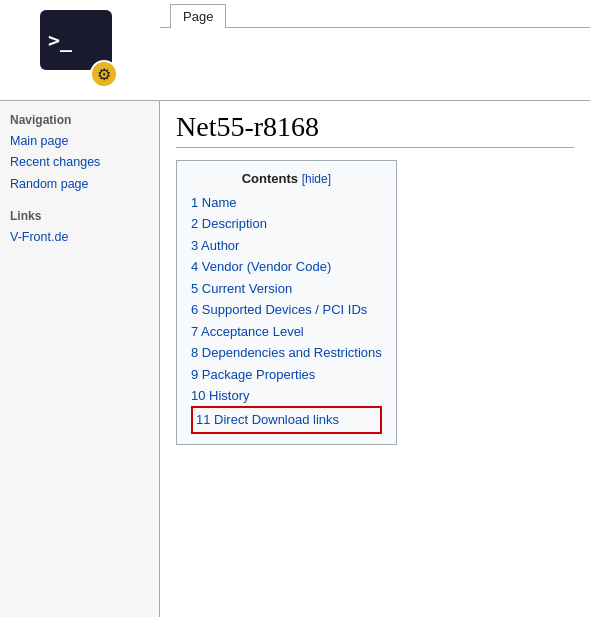 This screenshot has height=617, width=590. Describe the element at coordinates (80, 50) in the screenshot. I see `logo-area: >_ ⚙` at that location.